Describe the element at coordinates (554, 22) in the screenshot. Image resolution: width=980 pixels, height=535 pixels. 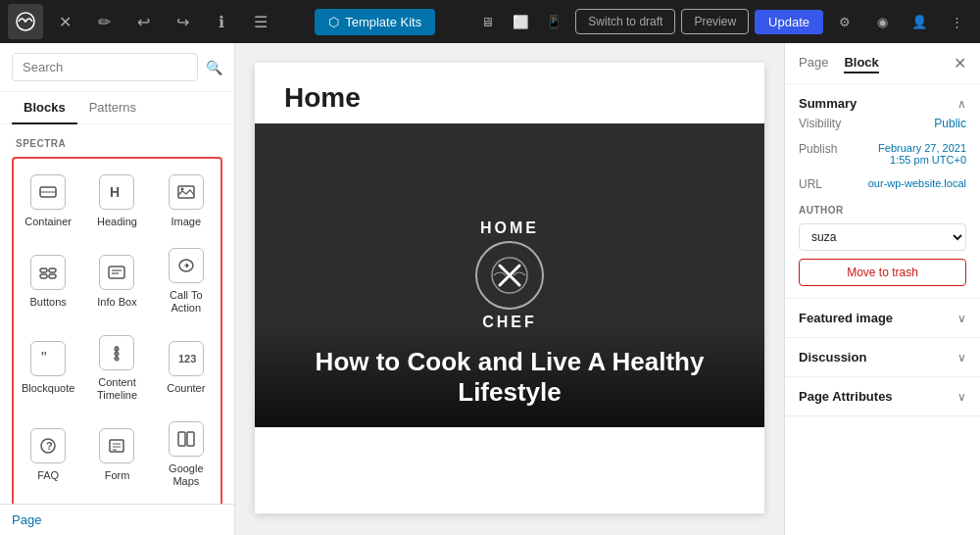
I see `mobile-icon: 📱` at that location.